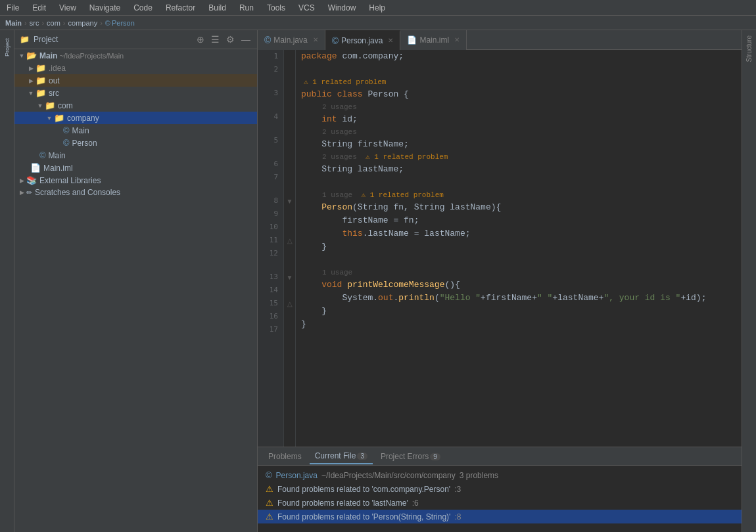  What do you see at coordinates (7, 47) in the screenshot?
I see `activity-project: Project` at bounding box center [7, 47].